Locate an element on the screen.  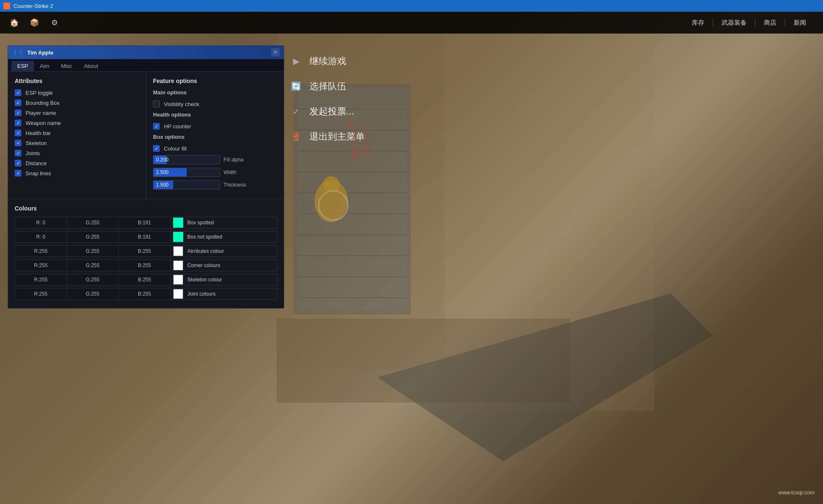
colour-g-0: G:255 is located at coordinates (93, 223).